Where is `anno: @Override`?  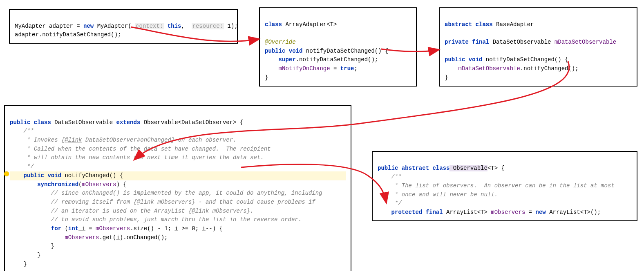 anno: @Override is located at coordinates (280, 42).